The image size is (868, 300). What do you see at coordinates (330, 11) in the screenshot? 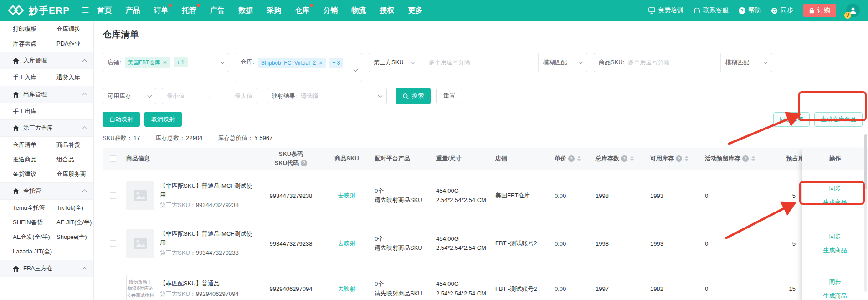
I see `nav-item-distribution: 分销` at bounding box center [330, 11].